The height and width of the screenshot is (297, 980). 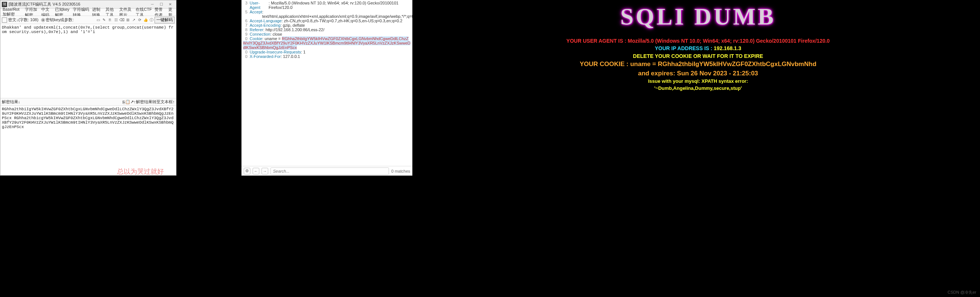 I want to click on search-bar: ⚙ ← → 0 matches, so click(x=327, y=171).